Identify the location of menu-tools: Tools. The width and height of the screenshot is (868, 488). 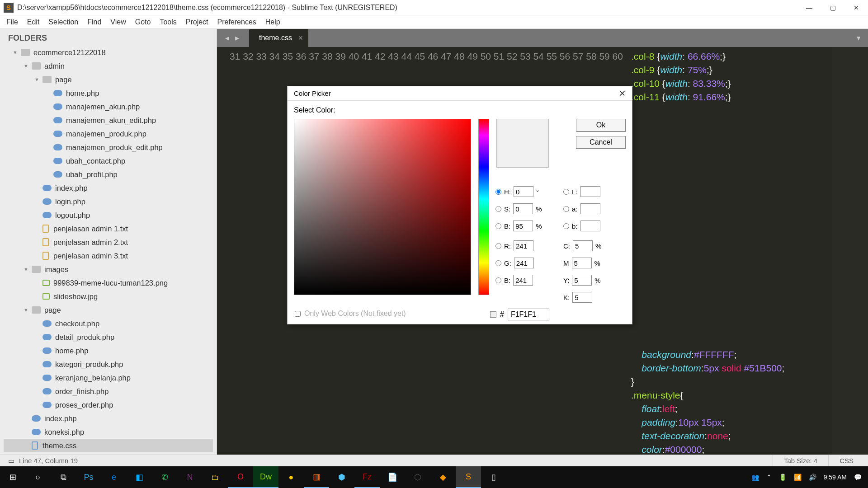
(168, 22).